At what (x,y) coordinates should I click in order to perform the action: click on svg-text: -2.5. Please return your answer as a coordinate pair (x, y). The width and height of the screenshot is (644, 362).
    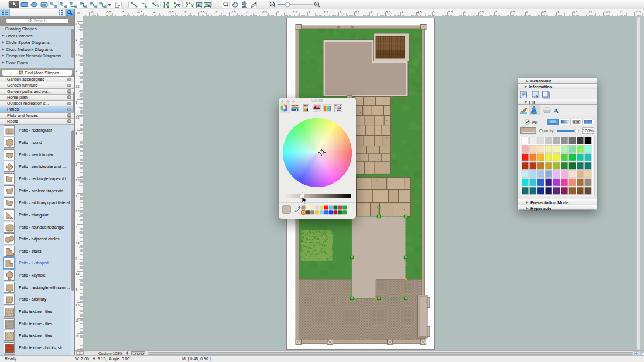
    Looking at the image, I should click on (203, 12).